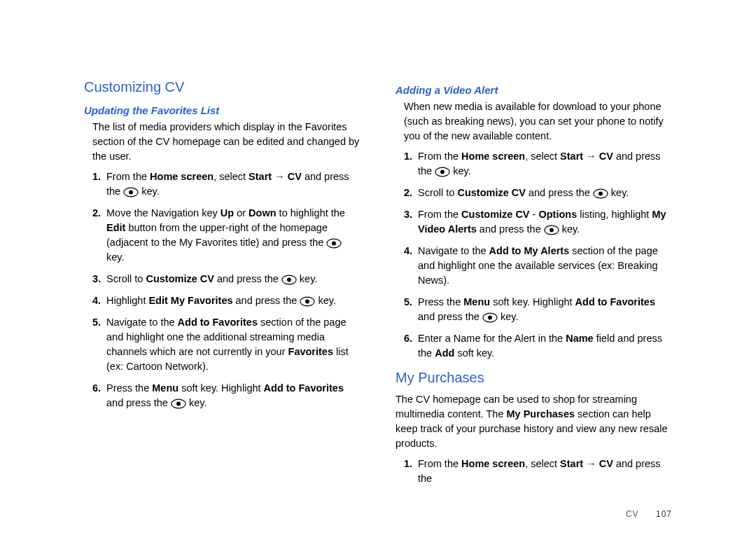 The image size is (756, 540). I want to click on intro-paragraph: The list of media providers which displa…, so click(227, 141).